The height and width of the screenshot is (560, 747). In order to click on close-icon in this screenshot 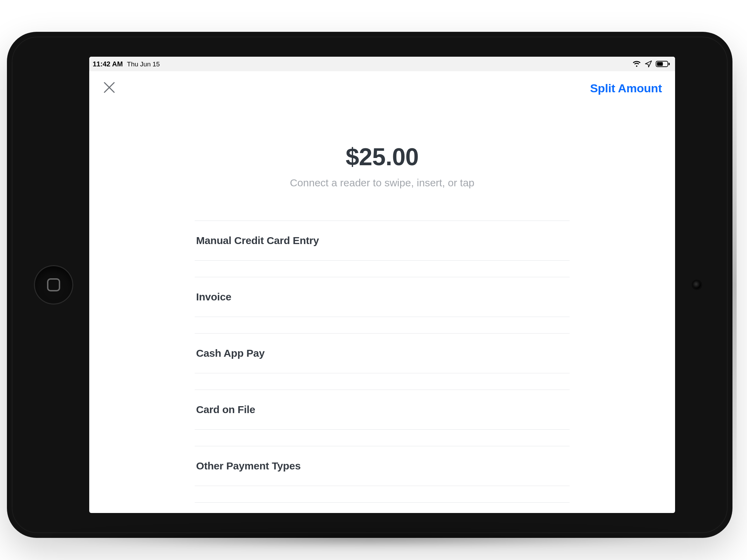, I will do `click(109, 88)`.